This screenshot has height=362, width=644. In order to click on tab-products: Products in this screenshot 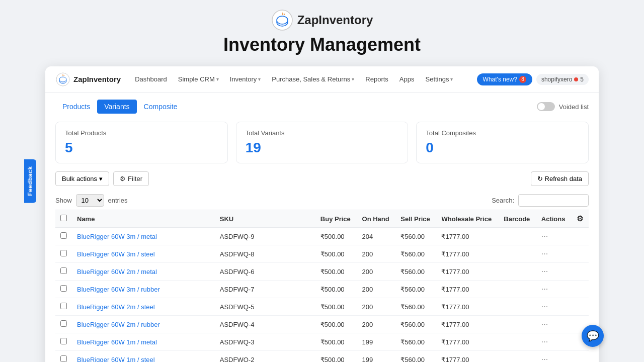, I will do `click(76, 107)`.